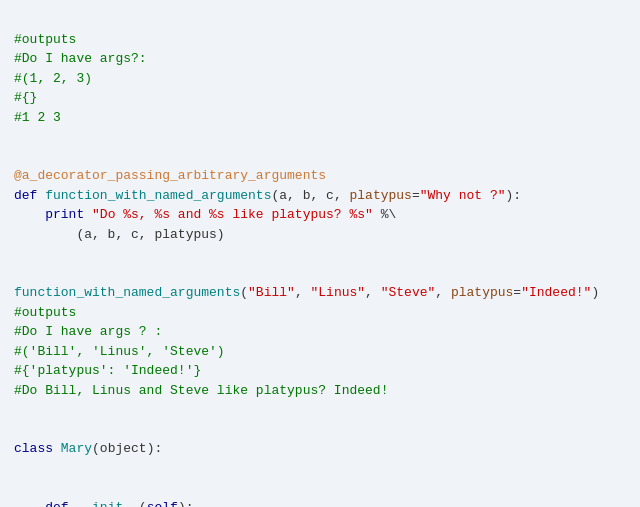 The image size is (640, 507). Describe the element at coordinates (53, 78) in the screenshot. I see `line-3: #(1, 2, 3)` at that location.